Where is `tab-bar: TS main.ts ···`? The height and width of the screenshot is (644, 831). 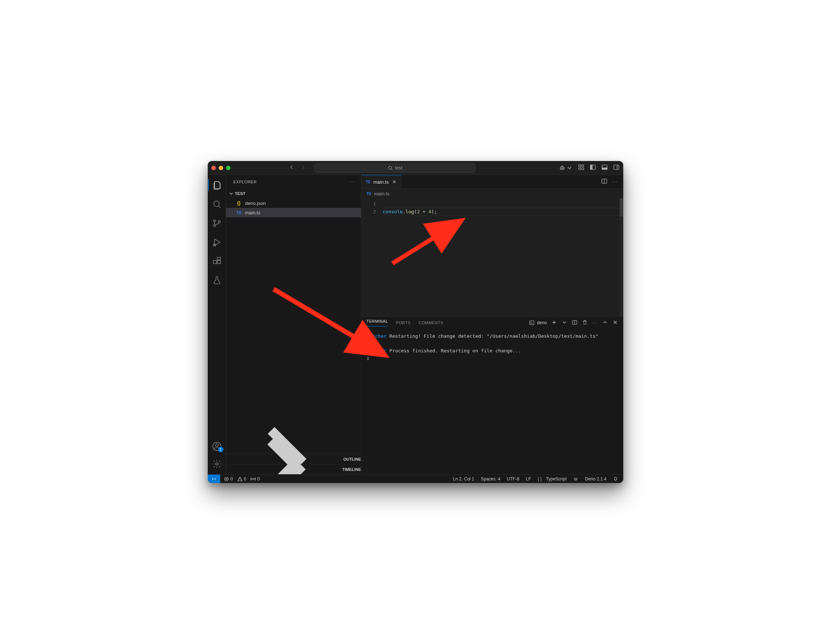 tab-bar: TS main.ts ··· is located at coordinates (492, 182).